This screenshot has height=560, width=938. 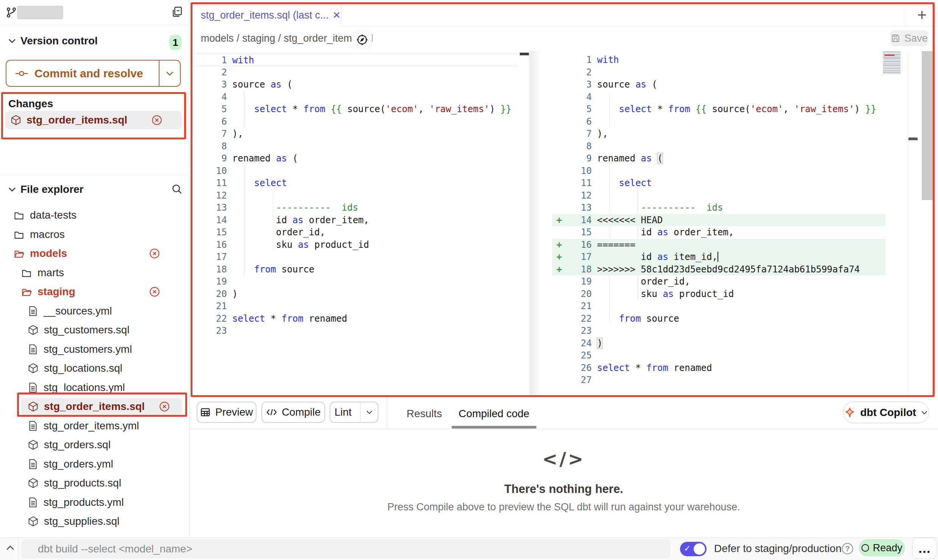 I want to click on tab-compiled-code: Compiled code, so click(x=494, y=414).